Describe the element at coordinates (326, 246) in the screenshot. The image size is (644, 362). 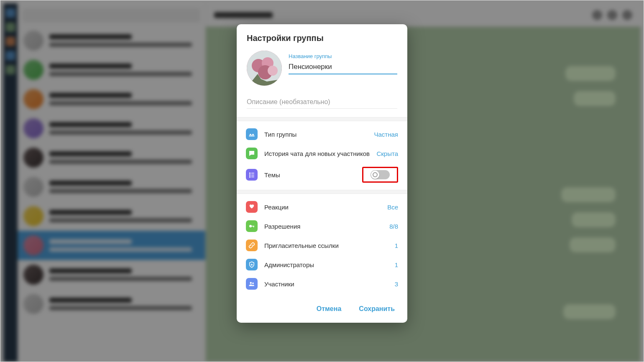
I see `row-label: Пригласительные ссылки` at that location.